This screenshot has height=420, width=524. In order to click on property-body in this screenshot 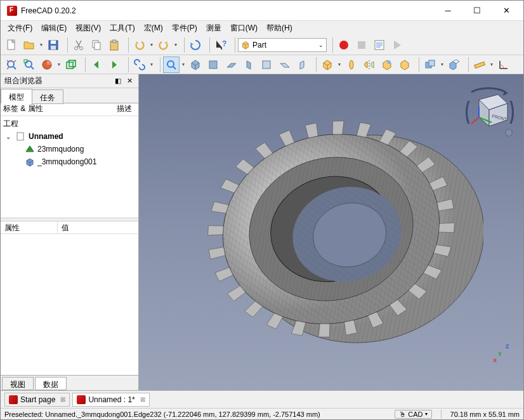, I will do `click(70, 305)`.